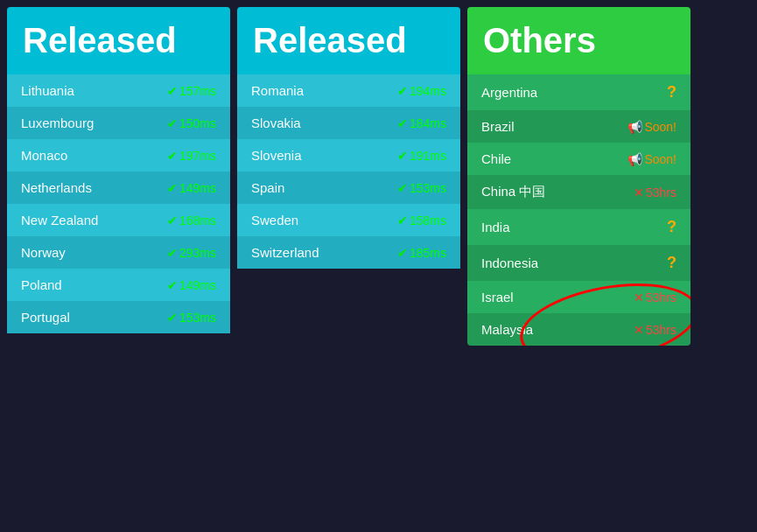 This screenshot has width=757, height=532. I want to click on status-badge: ✔150ms, so click(192, 123).